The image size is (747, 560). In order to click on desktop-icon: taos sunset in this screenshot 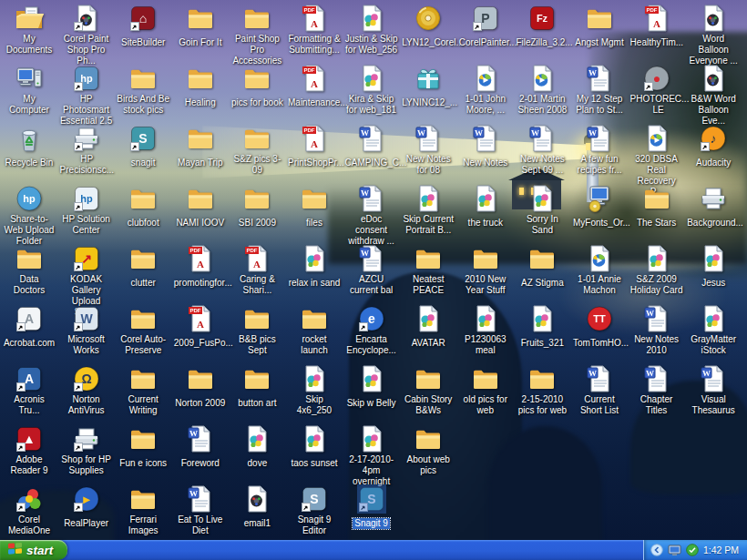, I will do `click(314, 447)`.